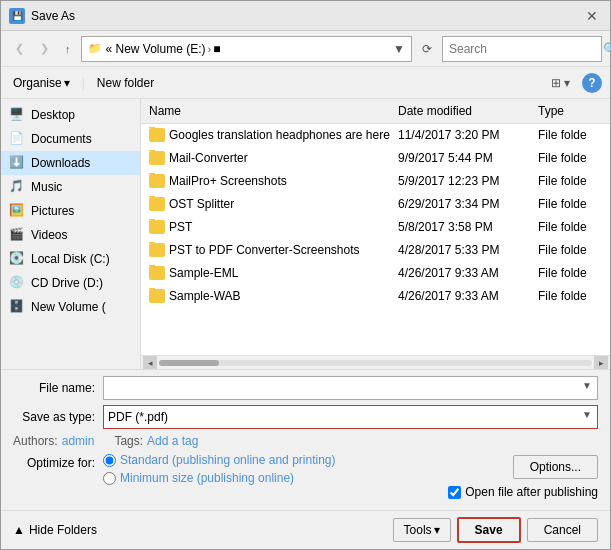  I want to click on scroll-left-button: ◂, so click(150, 363).